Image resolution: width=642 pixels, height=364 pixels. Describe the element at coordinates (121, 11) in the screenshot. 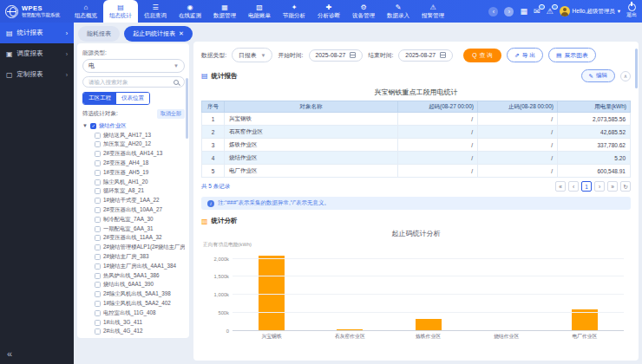

I see `nav-item-2: ▤组态统计` at that location.